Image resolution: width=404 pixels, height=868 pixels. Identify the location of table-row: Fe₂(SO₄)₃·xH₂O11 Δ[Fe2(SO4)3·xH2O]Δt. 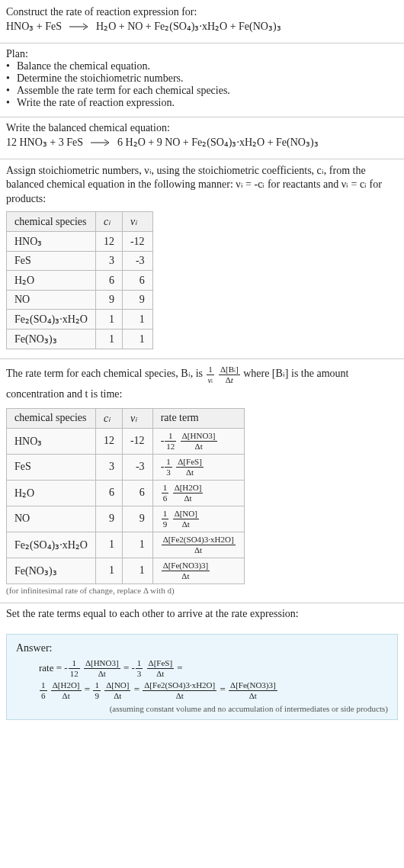
(126, 545).